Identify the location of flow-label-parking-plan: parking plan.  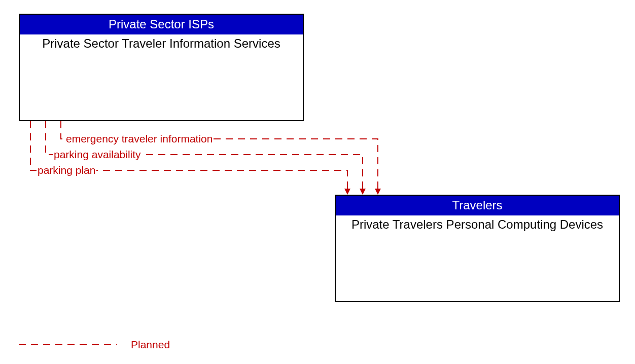
(66, 170).